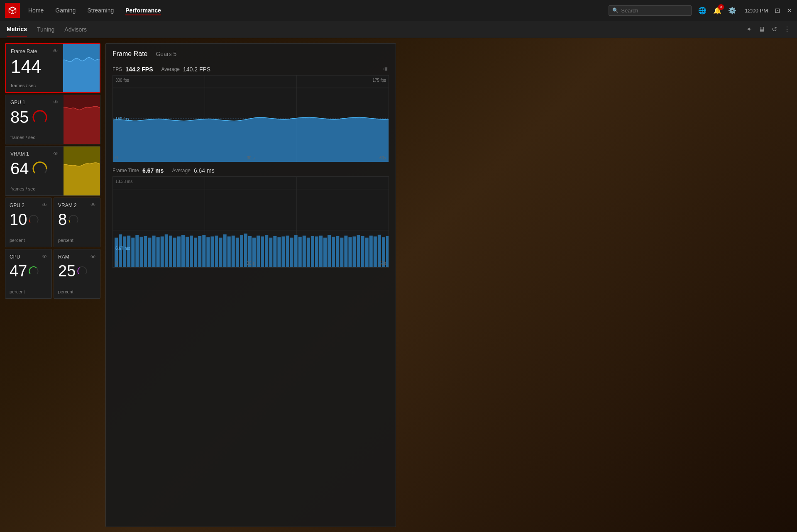  I want to click on more-icon: ⋮, so click(787, 29).